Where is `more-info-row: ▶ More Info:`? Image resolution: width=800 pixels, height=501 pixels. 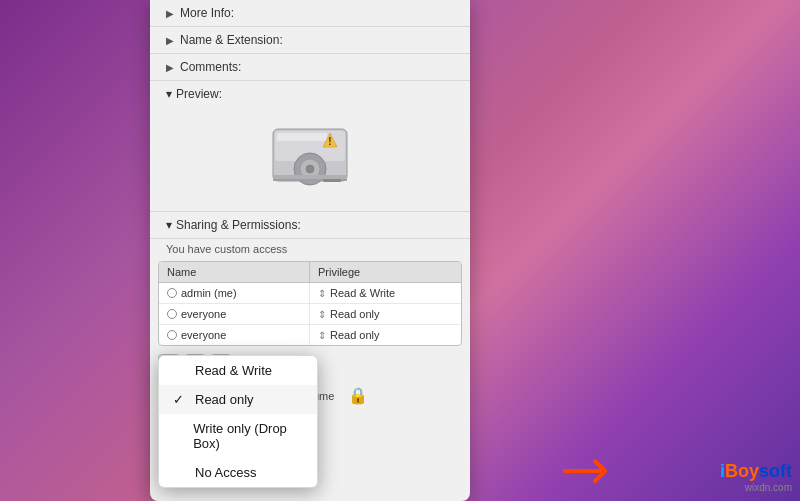 more-info-row: ▶ More Info: is located at coordinates (310, 14).